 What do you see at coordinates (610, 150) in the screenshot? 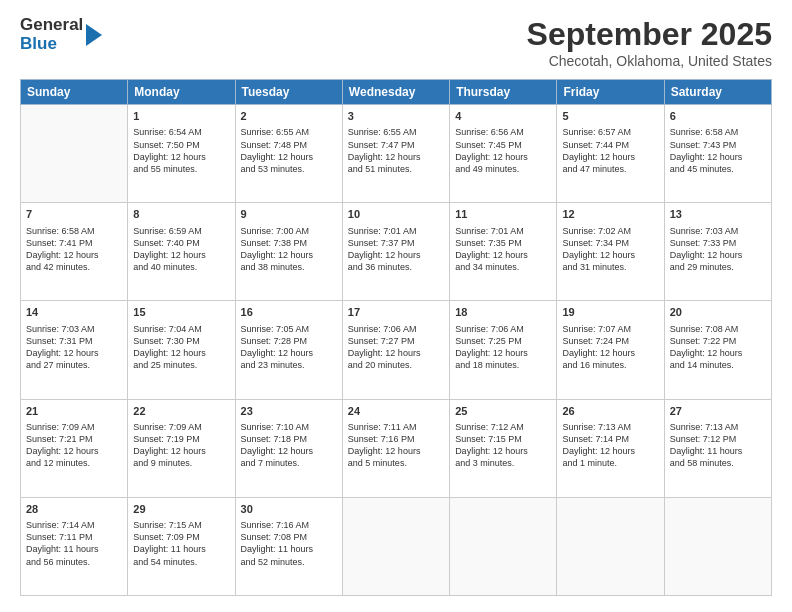
I see `cell-info: Sunrise: 6:57 AMSunset: 7:44 PMDaylight:…` at bounding box center [610, 150].